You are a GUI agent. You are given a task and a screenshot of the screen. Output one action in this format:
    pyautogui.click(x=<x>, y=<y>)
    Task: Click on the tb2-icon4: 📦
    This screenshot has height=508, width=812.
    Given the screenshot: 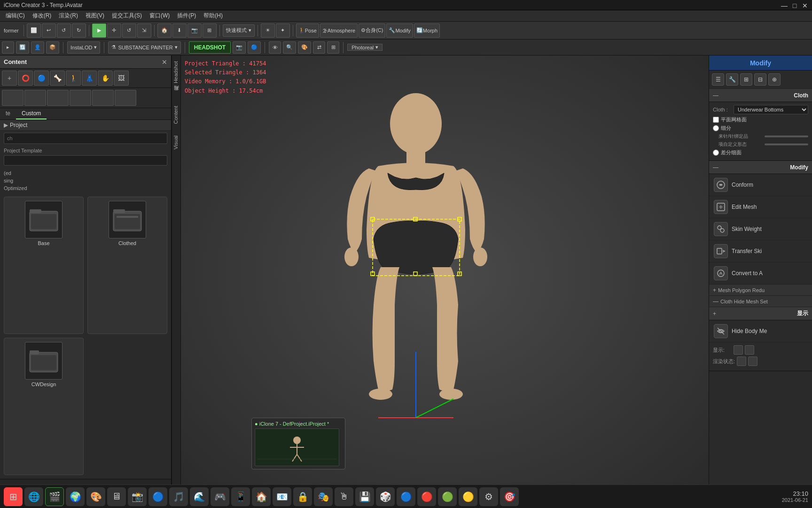 What is the action you would take?
    pyautogui.click(x=53, y=48)
    